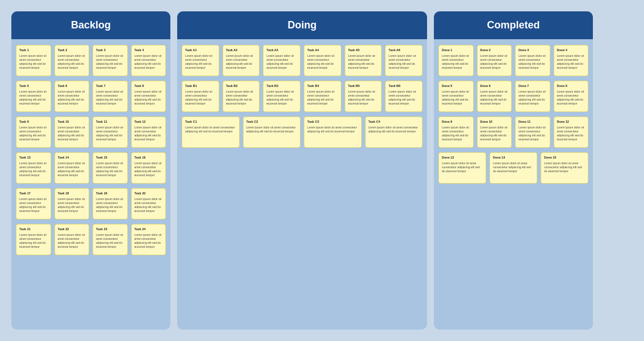  Describe the element at coordinates (241, 51) in the screenshot. I see `card-title: Task A2` at that location.